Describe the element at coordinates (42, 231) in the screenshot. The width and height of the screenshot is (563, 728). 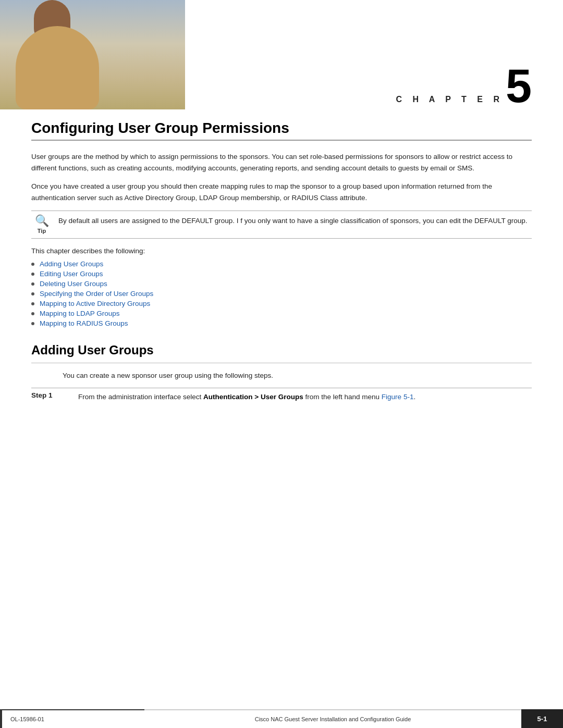
I see `tip-label: Tip` at that location.